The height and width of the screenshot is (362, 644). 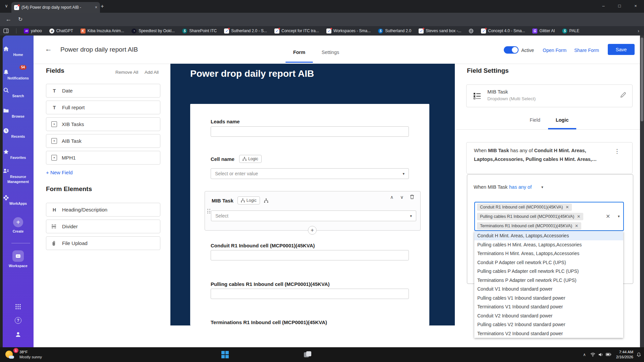 I want to click on dropdown-option: Conduit P Adapter cell newtork PLC (UPS), so click(x=549, y=263).